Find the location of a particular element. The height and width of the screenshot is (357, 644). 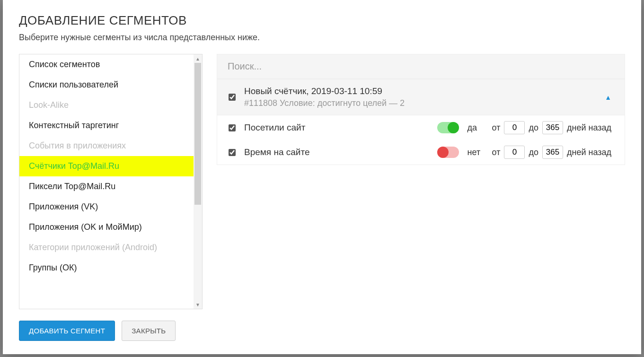

scroll-down-icon: ▼ is located at coordinates (198, 305).